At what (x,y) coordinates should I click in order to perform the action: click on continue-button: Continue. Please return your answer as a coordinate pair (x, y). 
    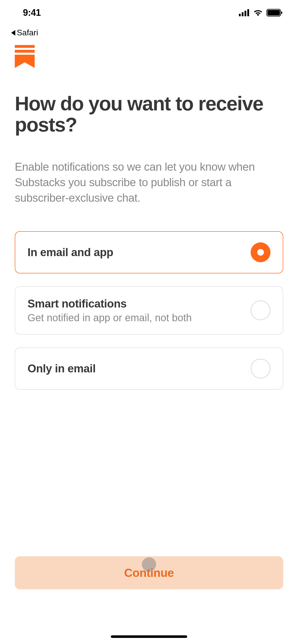
    Looking at the image, I should click on (149, 573).